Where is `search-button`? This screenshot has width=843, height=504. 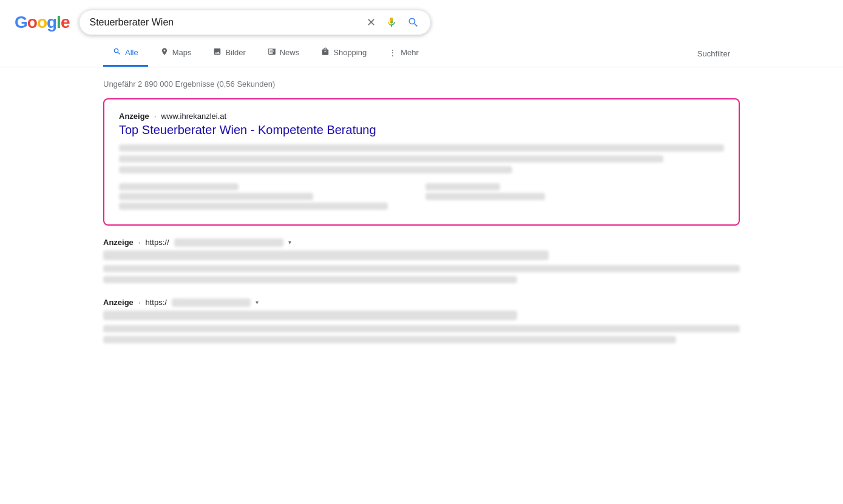
search-button is located at coordinates (413, 22).